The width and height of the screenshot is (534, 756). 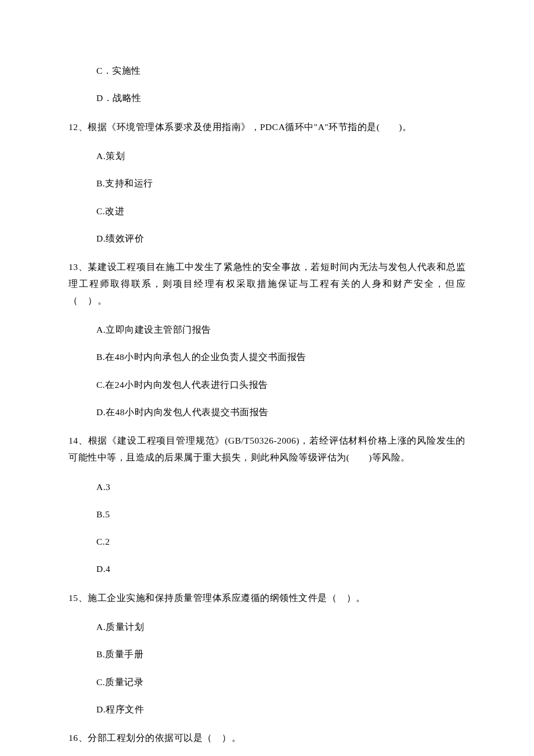 I want to click on question-12-option-a: A.策划, so click(x=267, y=156).